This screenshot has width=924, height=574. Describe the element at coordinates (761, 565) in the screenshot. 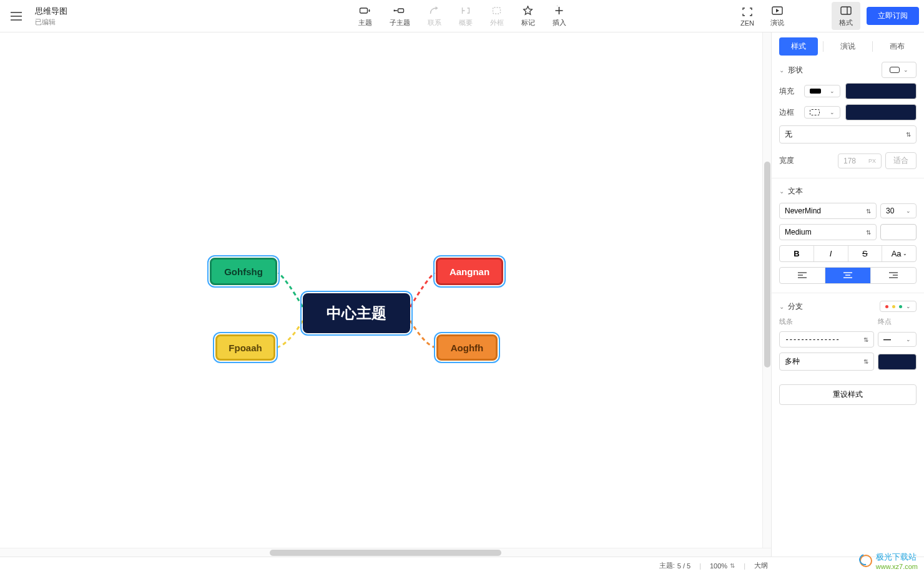

I see `outline-button: 大纲` at that location.